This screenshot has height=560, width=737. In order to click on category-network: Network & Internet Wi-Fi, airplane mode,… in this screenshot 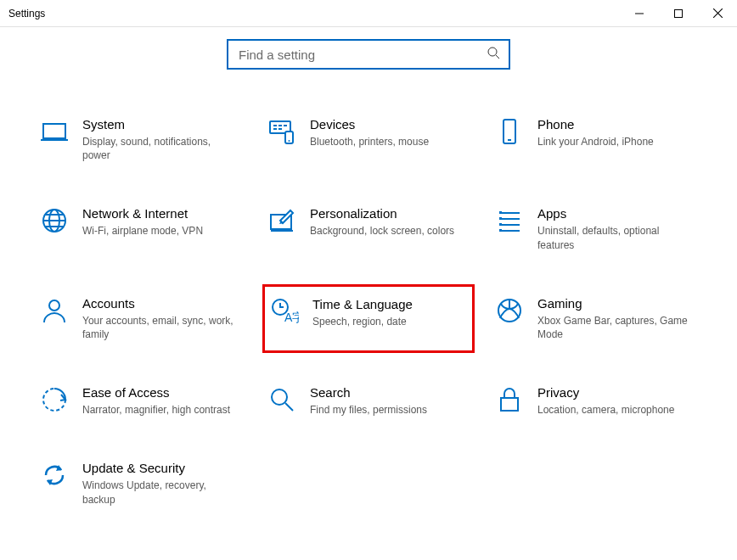, I will do `click(141, 229)`.